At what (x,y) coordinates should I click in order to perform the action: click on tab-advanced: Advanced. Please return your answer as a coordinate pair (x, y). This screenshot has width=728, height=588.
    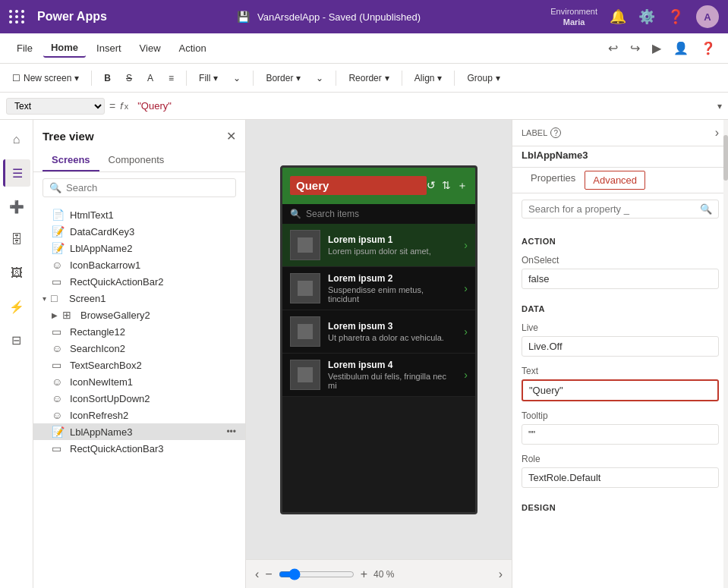
    Looking at the image, I should click on (615, 181).